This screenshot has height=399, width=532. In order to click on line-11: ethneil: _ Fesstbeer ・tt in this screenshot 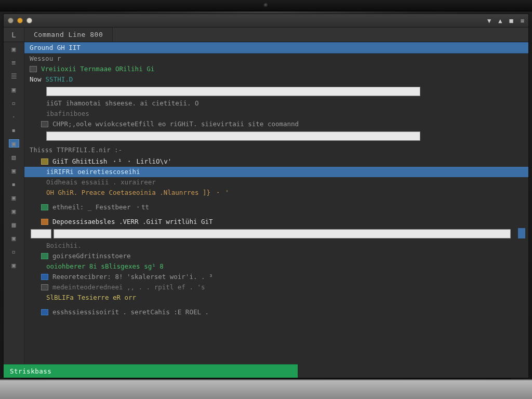, I will do `click(276, 207)`.